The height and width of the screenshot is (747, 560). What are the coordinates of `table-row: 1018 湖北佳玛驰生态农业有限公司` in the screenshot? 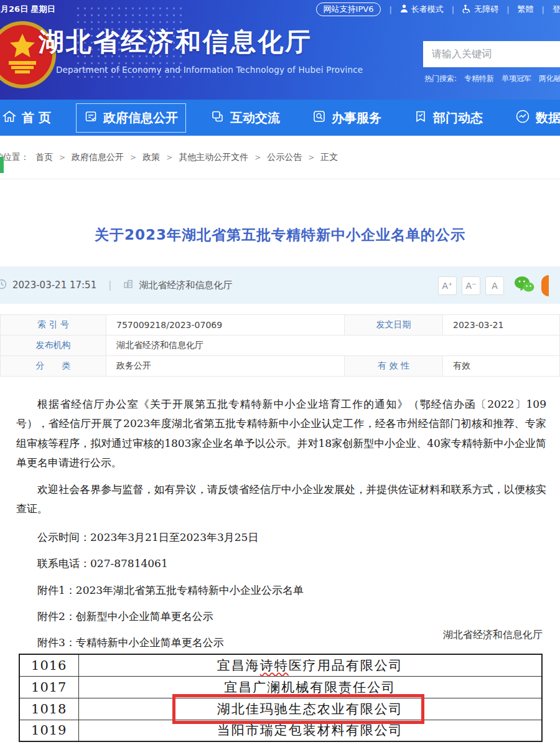 It's located at (281, 708).